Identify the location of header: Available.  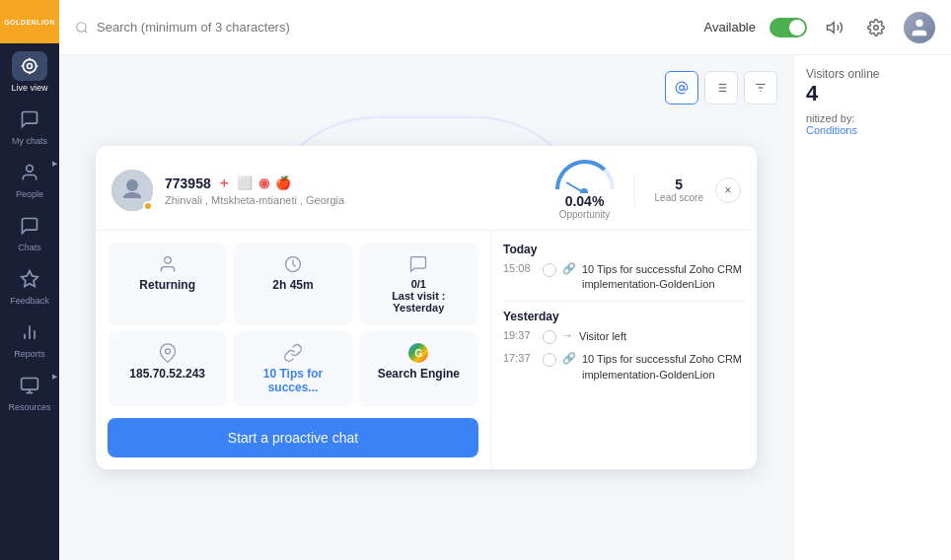
(505, 28).